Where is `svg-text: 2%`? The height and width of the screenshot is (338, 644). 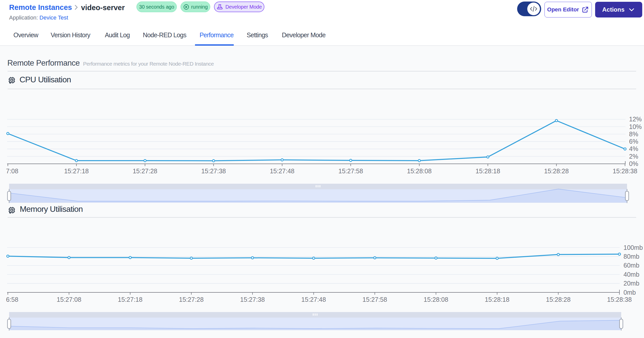 svg-text: 2% is located at coordinates (634, 156).